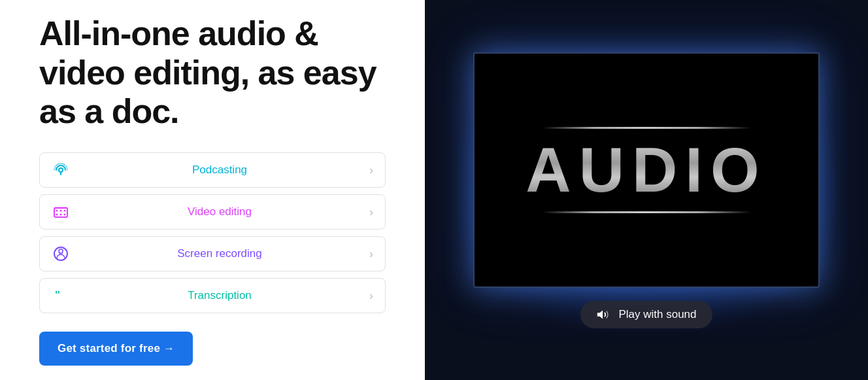  What do you see at coordinates (646, 170) in the screenshot?
I see `audio-text-block: AUDIO` at bounding box center [646, 170].